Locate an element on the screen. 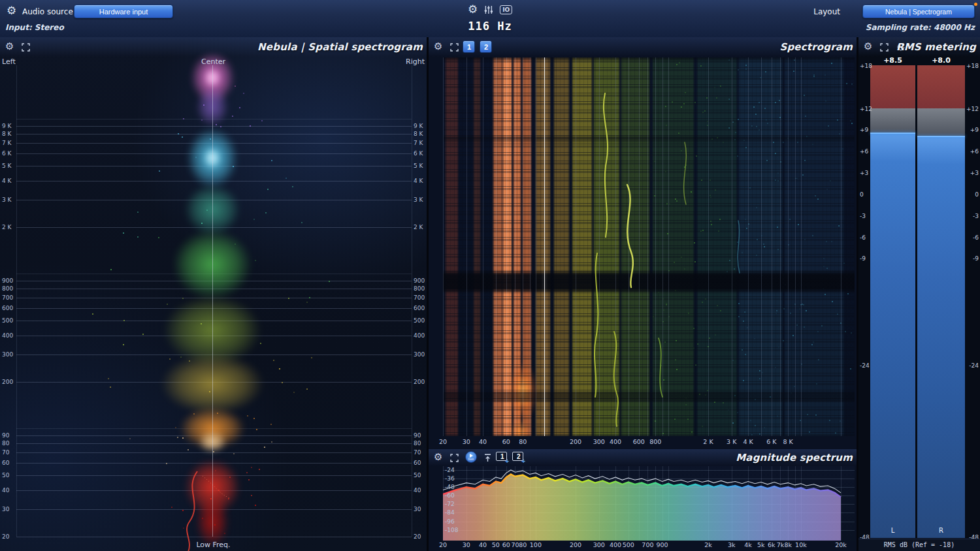 The width and height of the screenshot is (980, 551). curve-1-label: 1 is located at coordinates (502, 457).